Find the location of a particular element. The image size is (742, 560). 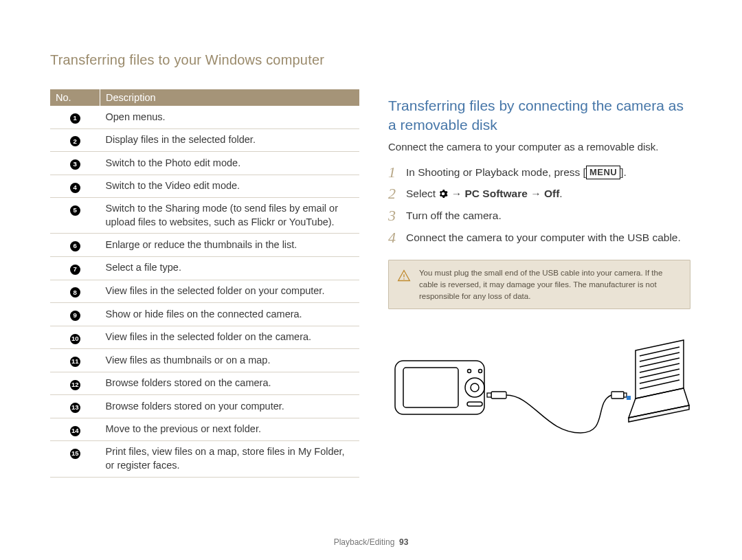

step-2: Select → PC Software → Off. is located at coordinates (539, 194).